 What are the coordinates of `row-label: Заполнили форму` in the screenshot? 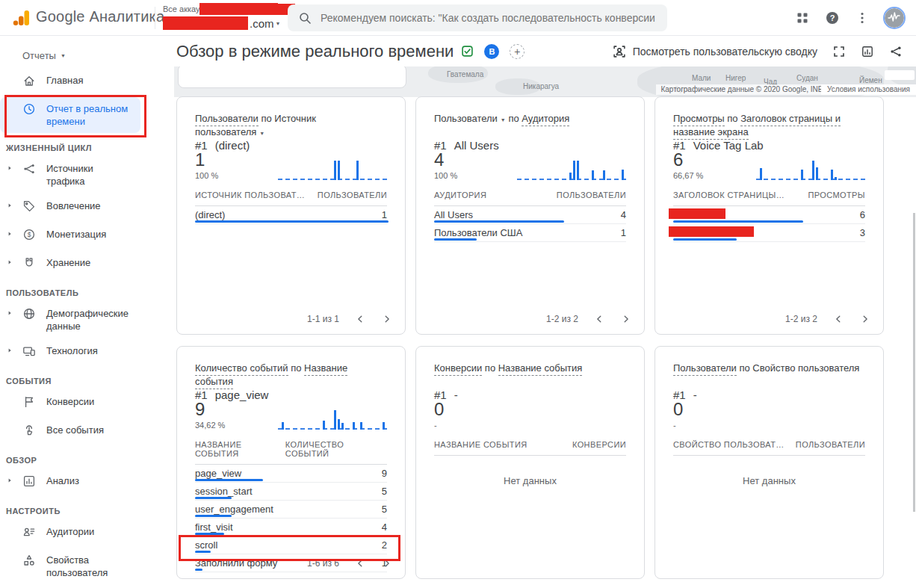 It's located at (236, 563).